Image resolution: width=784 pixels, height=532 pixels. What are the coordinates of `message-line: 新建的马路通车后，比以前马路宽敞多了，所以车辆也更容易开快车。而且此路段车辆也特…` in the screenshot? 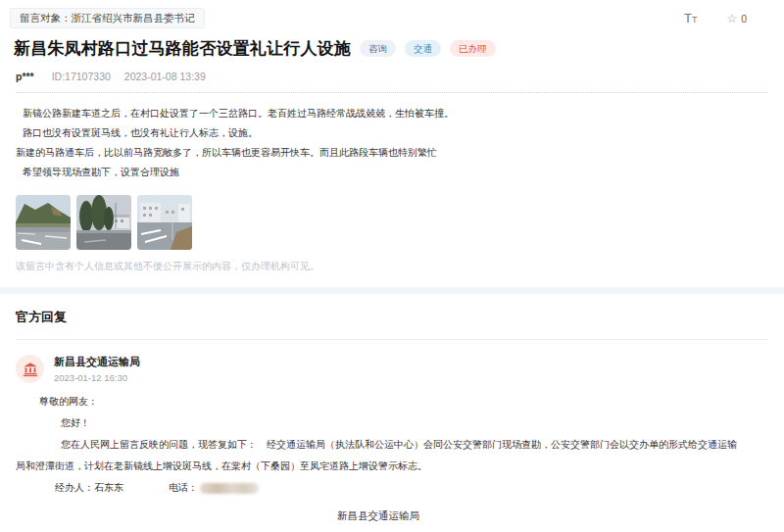 It's located at (392, 153).